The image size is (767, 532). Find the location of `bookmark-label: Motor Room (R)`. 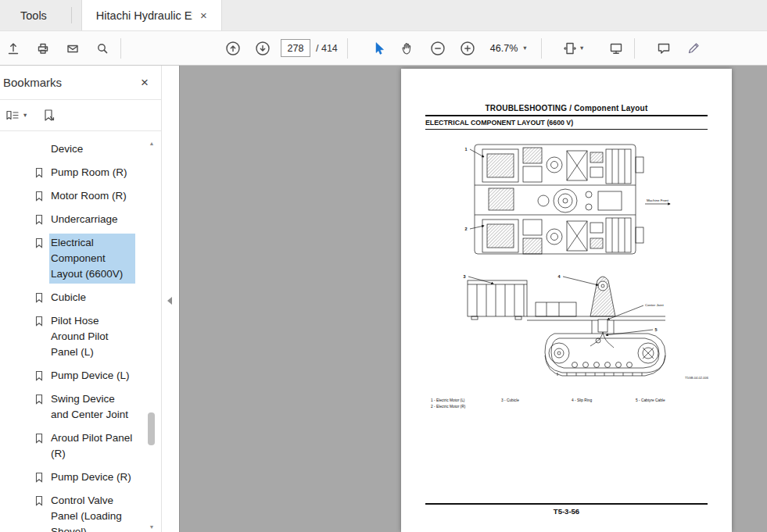

bookmark-label: Motor Room (R) is located at coordinates (92, 196).